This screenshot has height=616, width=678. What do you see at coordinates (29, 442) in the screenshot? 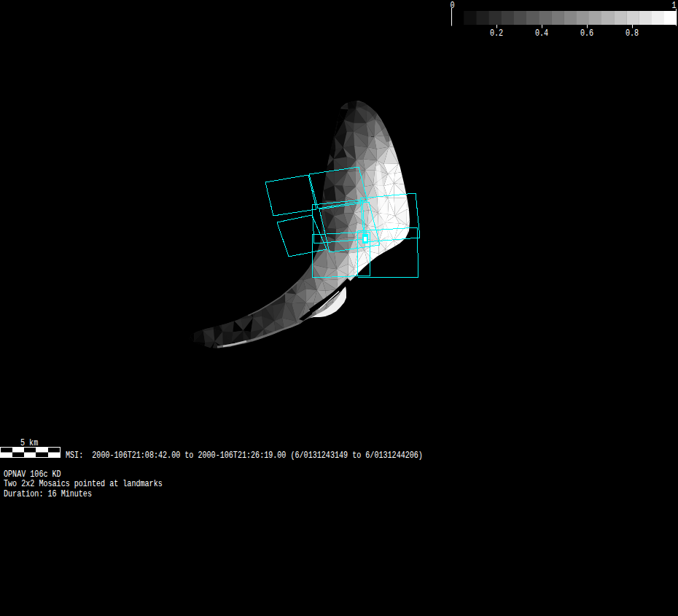
I see `svg-text: 5 km` at bounding box center [29, 442].